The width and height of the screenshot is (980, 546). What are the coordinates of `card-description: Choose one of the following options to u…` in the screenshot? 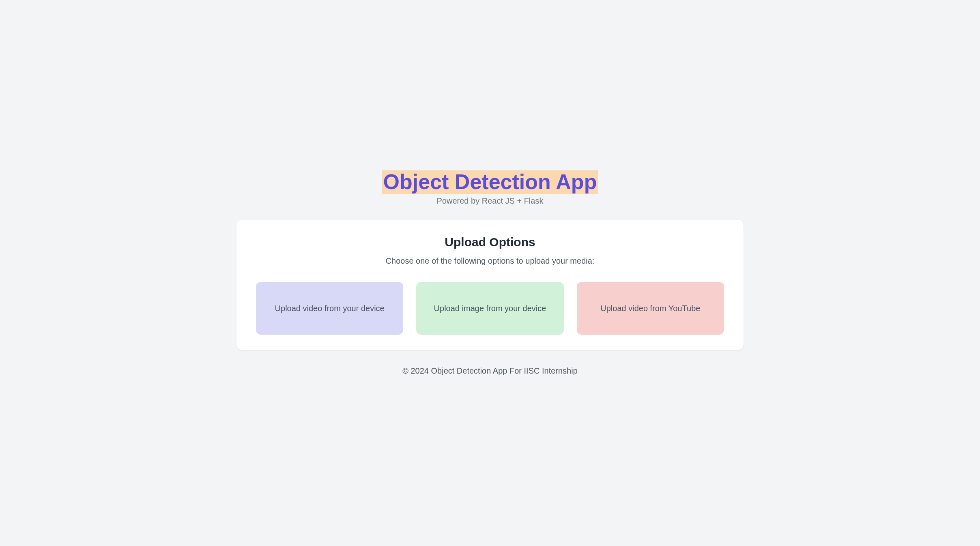 It's located at (490, 261).